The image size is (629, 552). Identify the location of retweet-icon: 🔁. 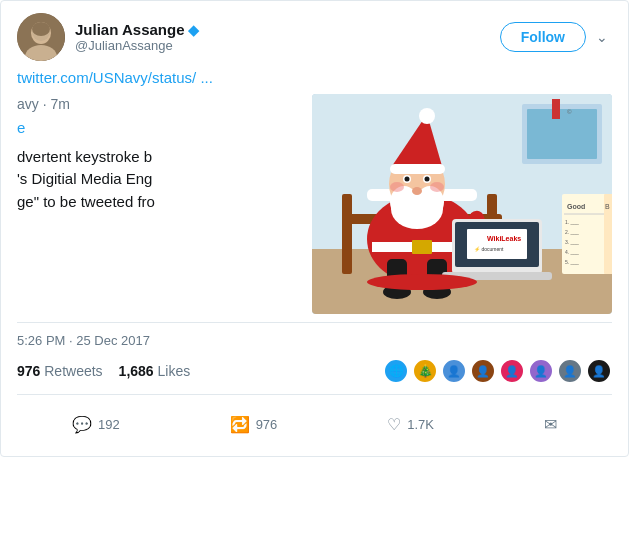
(240, 424).